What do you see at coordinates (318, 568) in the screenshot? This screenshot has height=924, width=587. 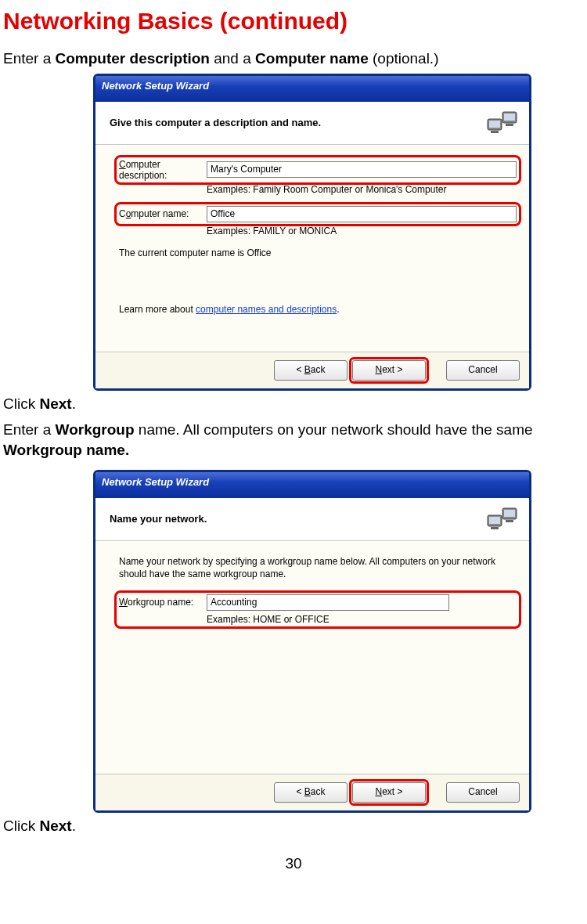 I see `wizard2-intro: Name your network by specifying a workgr…` at bounding box center [318, 568].